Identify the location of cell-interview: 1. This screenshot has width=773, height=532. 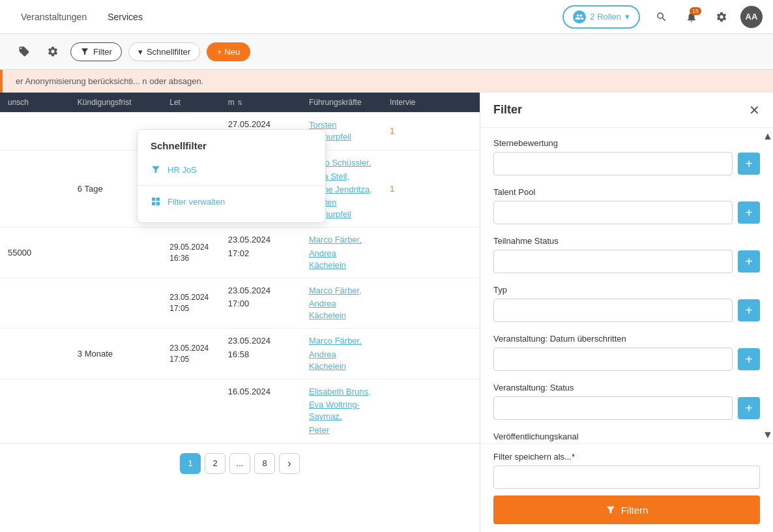
(431, 131).